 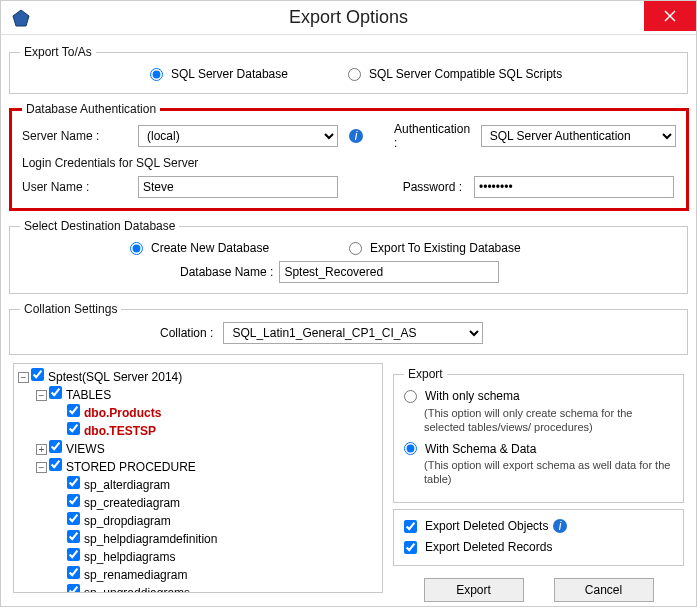 What do you see at coordinates (42, 450) in the screenshot?
I see `expand-icon: +` at bounding box center [42, 450].